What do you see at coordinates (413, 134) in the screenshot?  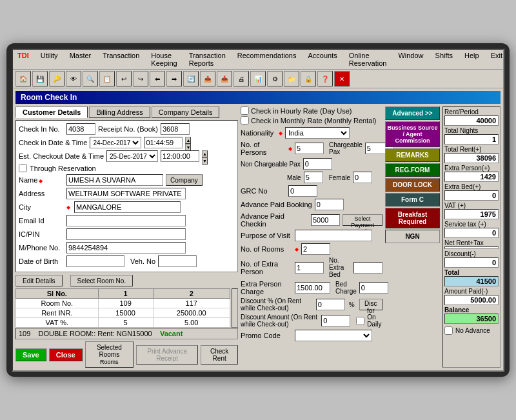 I see `business-source-button: Bussiness Source / Agent Commission` at bounding box center [413, 134].